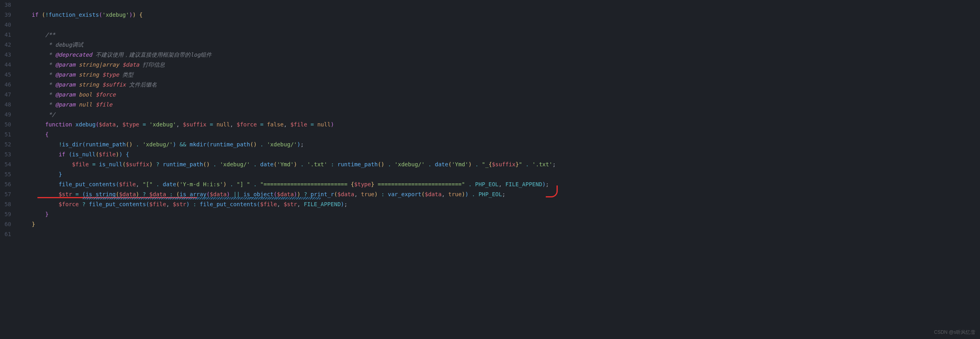  I want to click on line-number: 39, so click(6, 15).